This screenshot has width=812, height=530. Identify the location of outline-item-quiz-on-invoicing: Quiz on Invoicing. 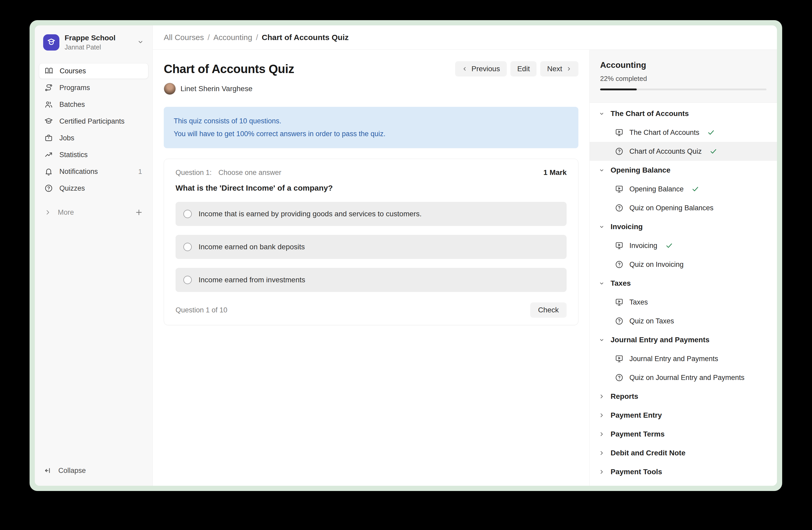
(683, 264).